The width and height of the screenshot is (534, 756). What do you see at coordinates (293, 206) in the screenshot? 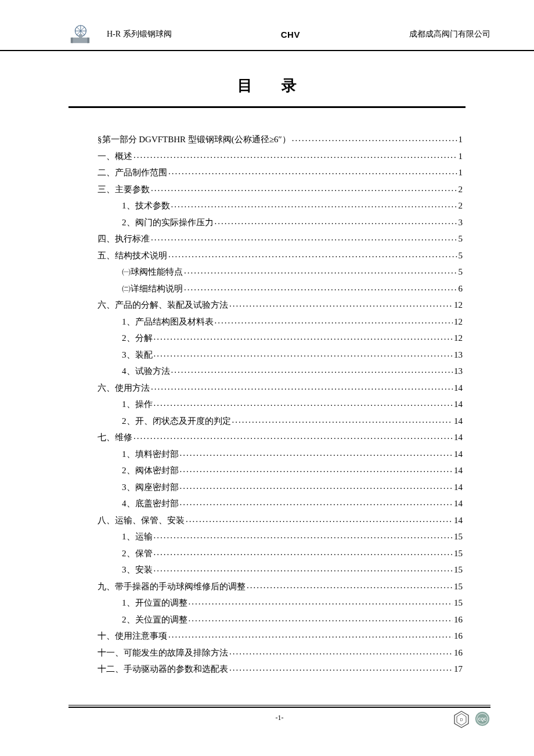
I see `toc-entry: 1、技术参数2` at bounding box center [293, 206].